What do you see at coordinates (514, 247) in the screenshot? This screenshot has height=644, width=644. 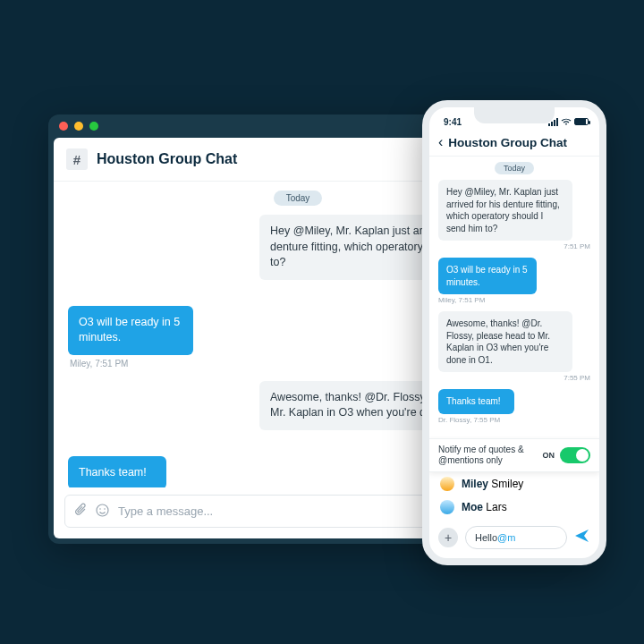 I see `message-timestamp: 7:51 PM` at bounding box center [514, 247].